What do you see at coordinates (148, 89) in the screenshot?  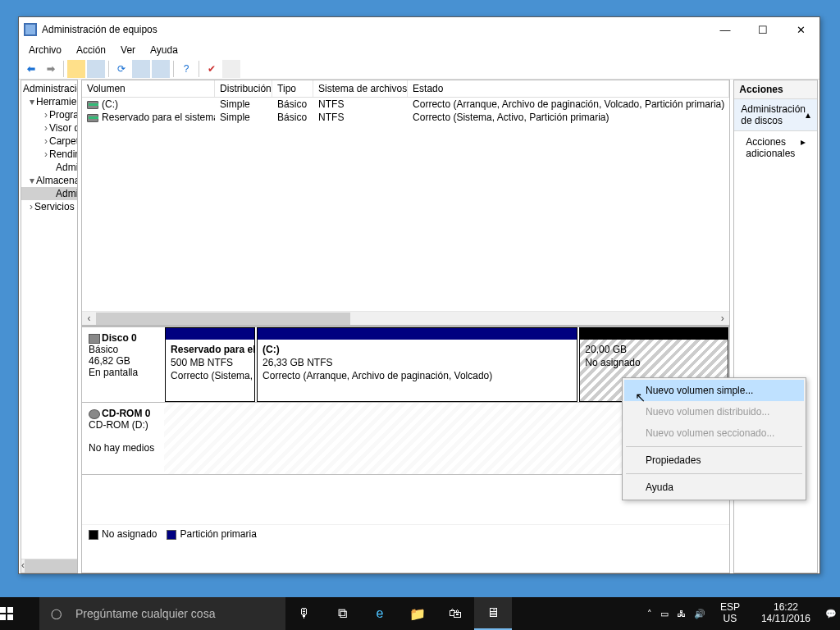 I see `col-volumen: Volumen` at bounding box center [148, 89].